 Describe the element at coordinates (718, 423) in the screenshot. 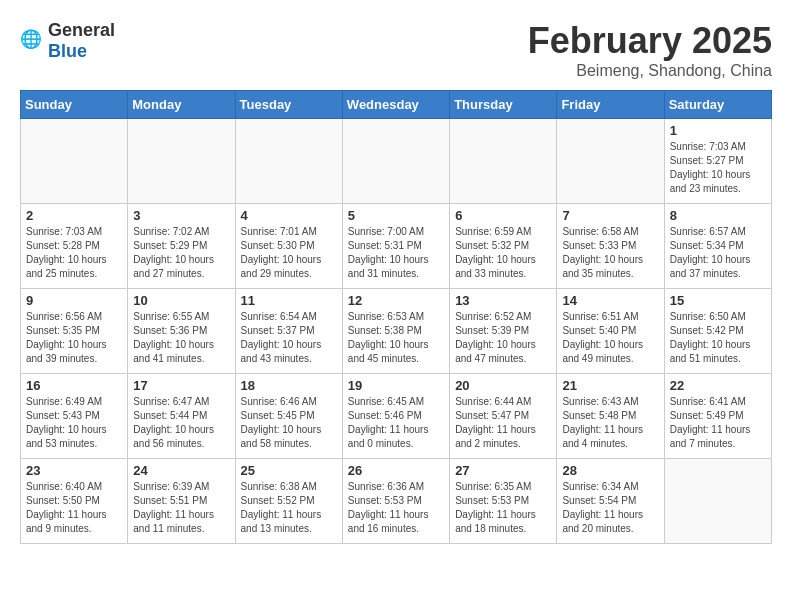

I see `day-info: Sunrise: 6:41 AM Sunset: 5:49 PM Dayligh…` at that location.